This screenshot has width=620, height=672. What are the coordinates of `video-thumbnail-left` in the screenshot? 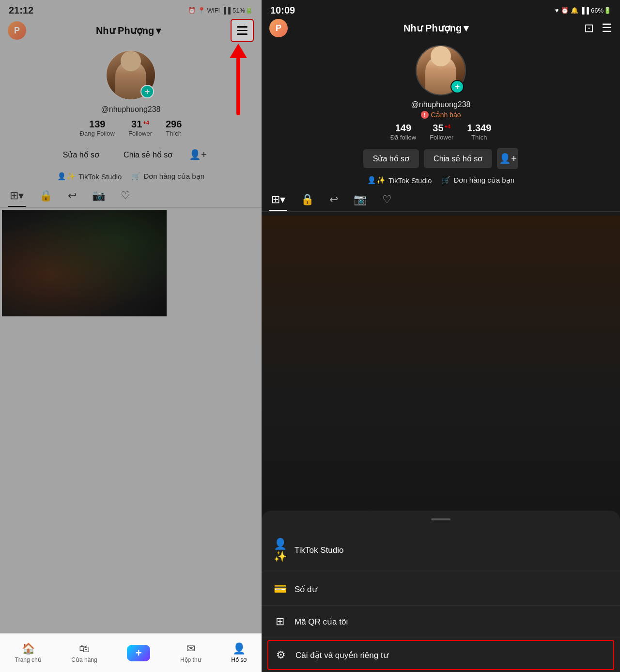 It's located at (84, 263).